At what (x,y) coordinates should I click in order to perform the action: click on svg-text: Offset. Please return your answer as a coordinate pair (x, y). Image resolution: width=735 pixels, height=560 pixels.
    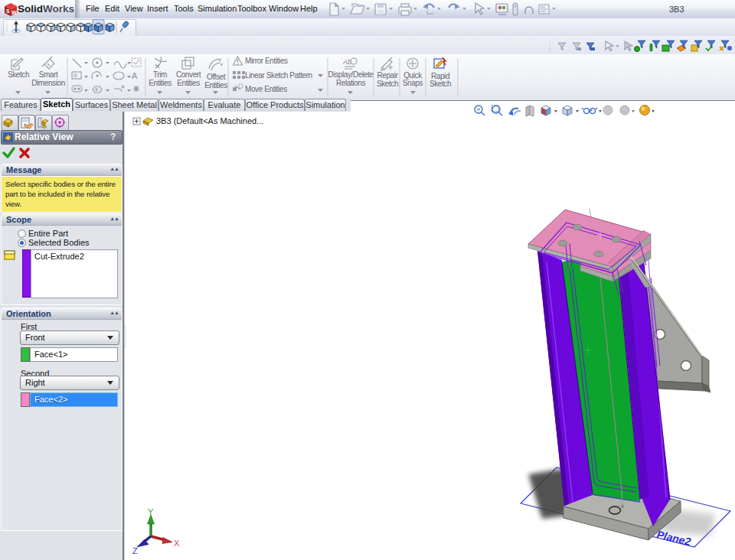
    Looking at the image, I should click on (216, 77).